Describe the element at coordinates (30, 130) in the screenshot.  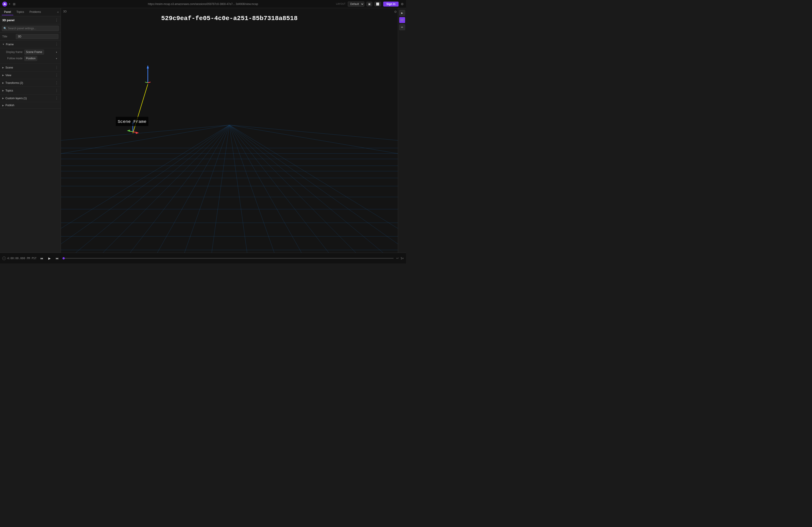
I see `sidebar: Panel Topics Problems × 3D panel ⋮ 🔍 Tit…` at that location.